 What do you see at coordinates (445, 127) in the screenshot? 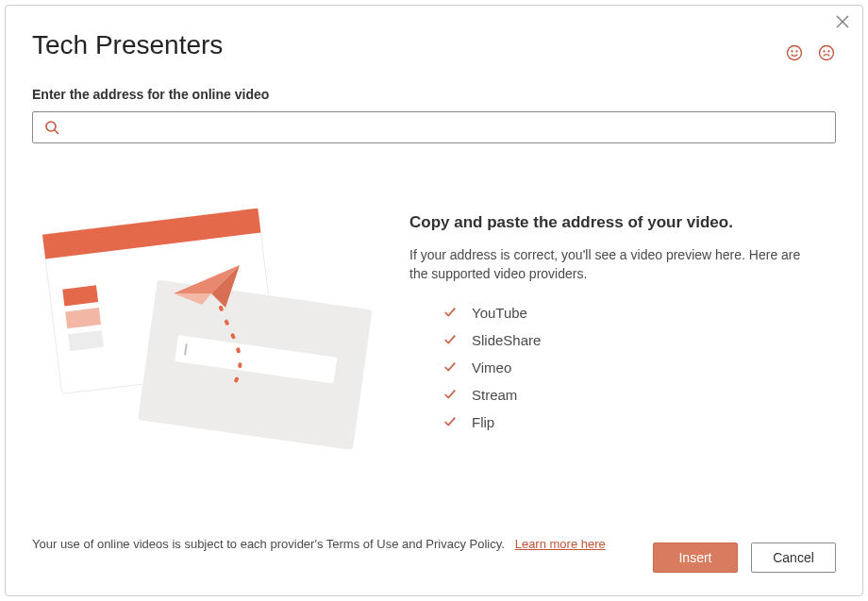
I see `address-input` at bounding box center [445, 127].